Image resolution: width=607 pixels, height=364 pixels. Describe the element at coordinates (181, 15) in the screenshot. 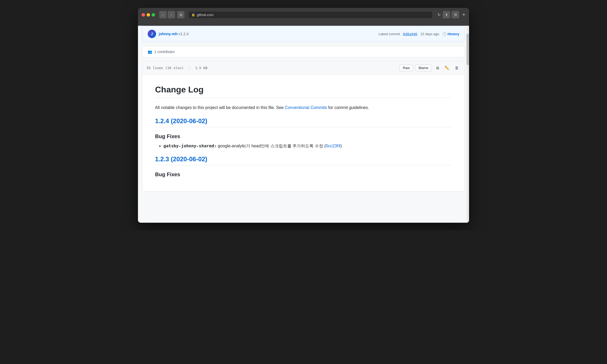

I see `tab-view-button: ⊞` at that location.